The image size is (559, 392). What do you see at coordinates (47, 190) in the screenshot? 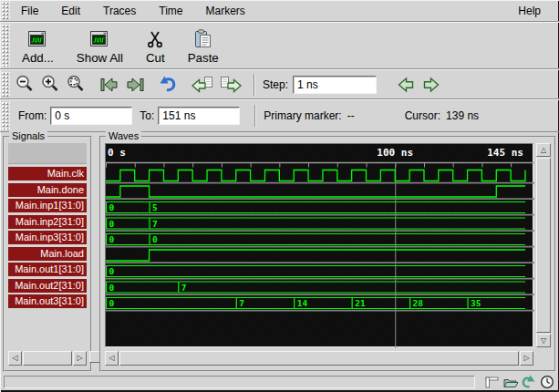
I see `signal-row: Main.done` at bounding box center [47, 190].